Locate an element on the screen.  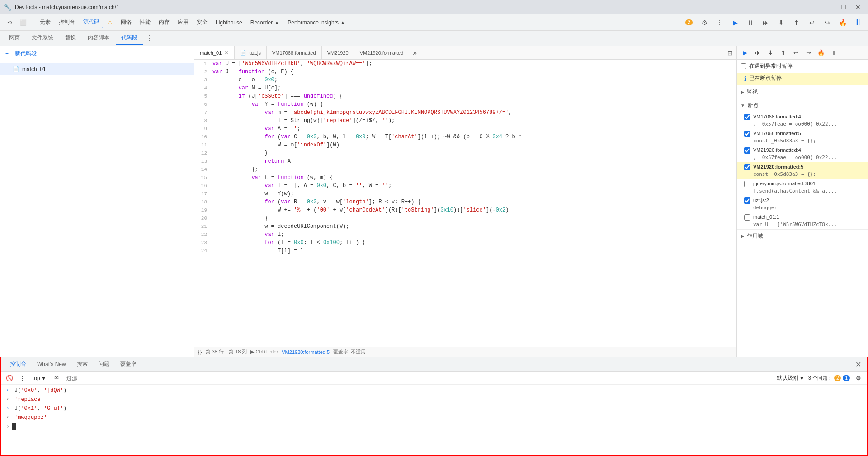
default-level-label: 默认级别 is located at coordinates (788, 378).